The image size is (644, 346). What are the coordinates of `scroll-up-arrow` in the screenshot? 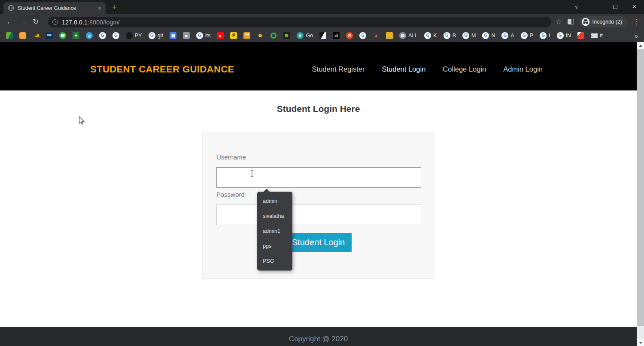 It's located at (641, 45).